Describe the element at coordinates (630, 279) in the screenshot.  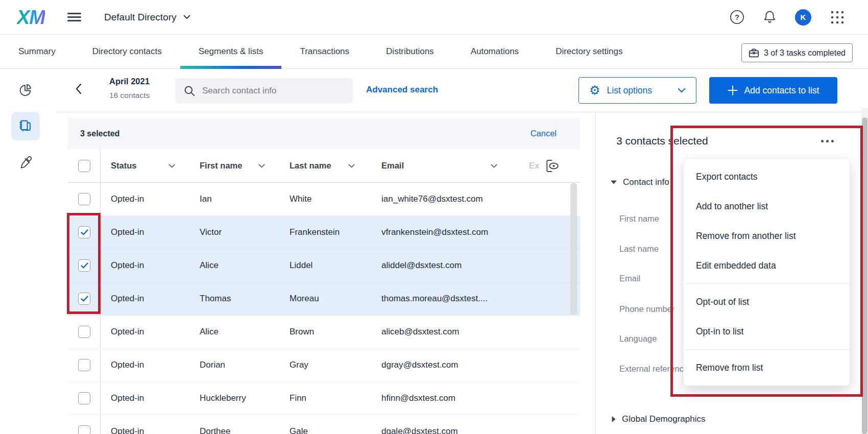
I see `field-label-email: Email` at that location.